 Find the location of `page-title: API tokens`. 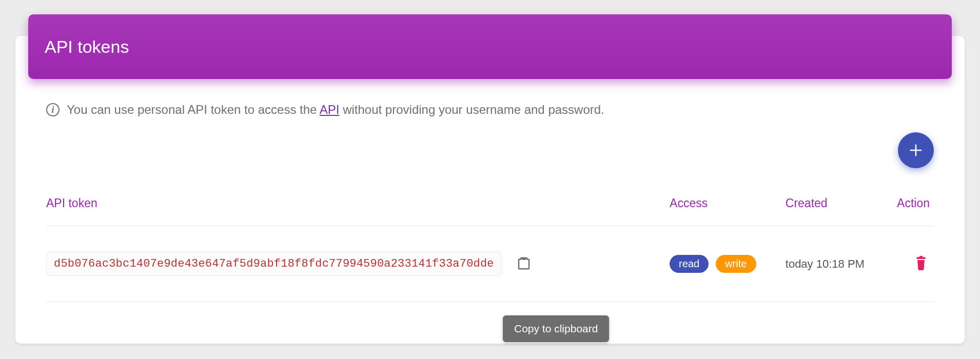

page-title: API tokens is located at coordinates (87, 47).